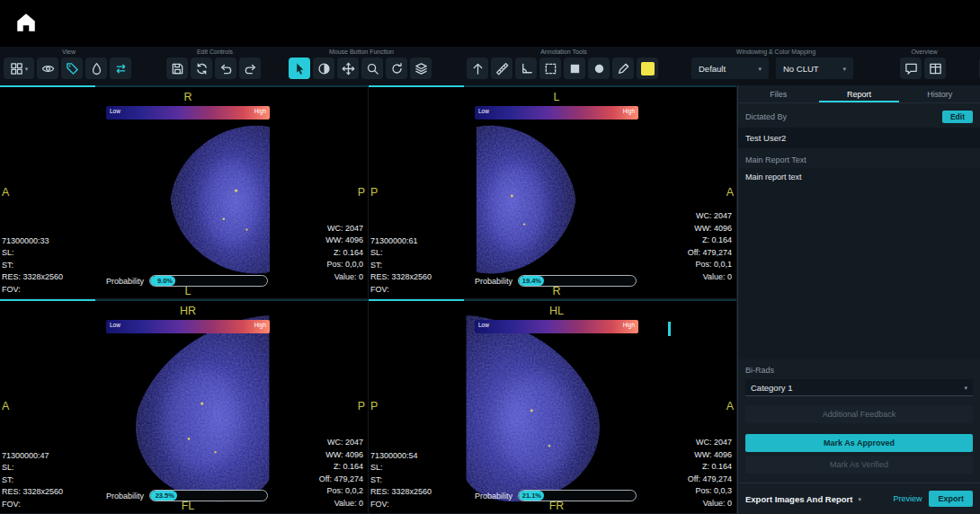 Image resolution: width=980 pixels, height=514 pixels. What do you see at coordinates (935, 68) in the screenshot?
I see `table-grid-icon` at bounding box center [935, 68].